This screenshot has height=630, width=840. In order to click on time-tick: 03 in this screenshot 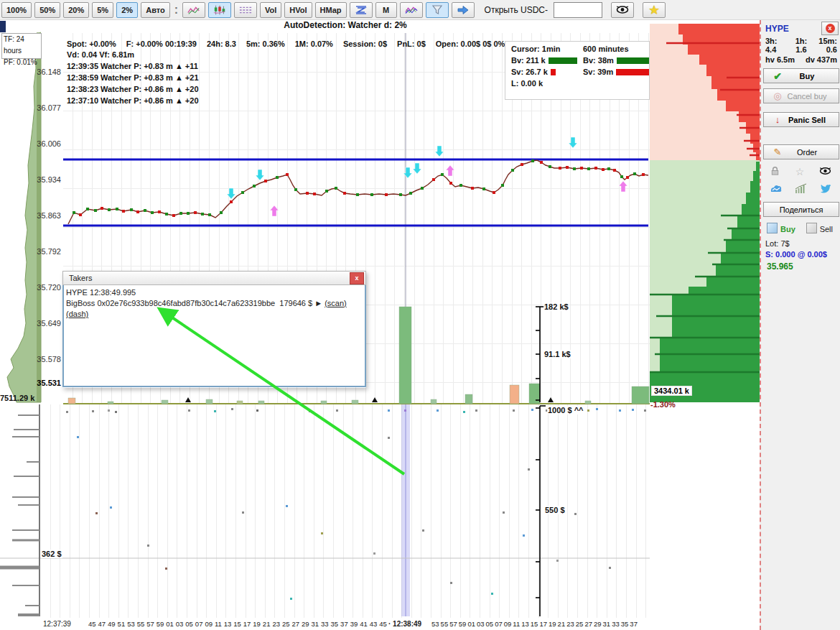, I will do `click(481, 624)`.